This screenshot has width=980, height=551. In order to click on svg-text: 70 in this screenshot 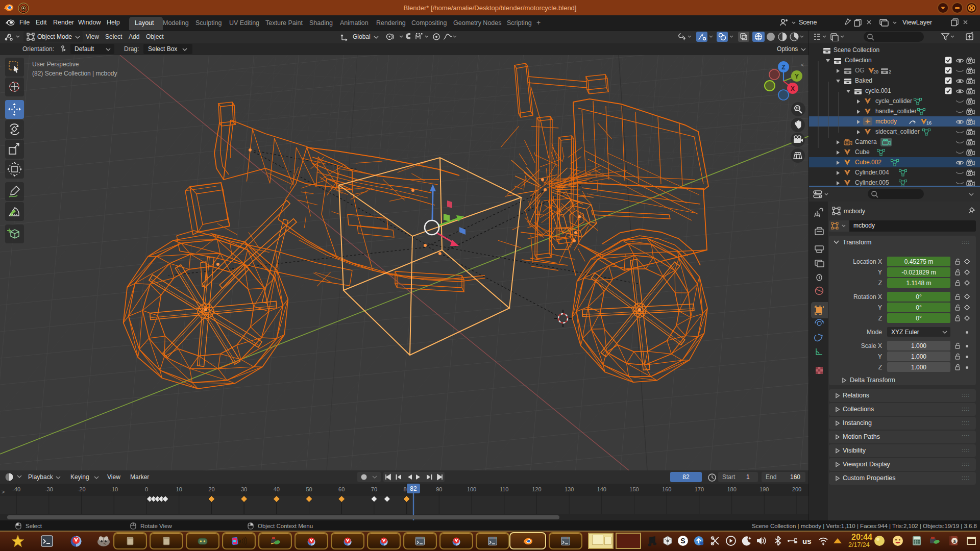, I will do `click(374, 489)`.